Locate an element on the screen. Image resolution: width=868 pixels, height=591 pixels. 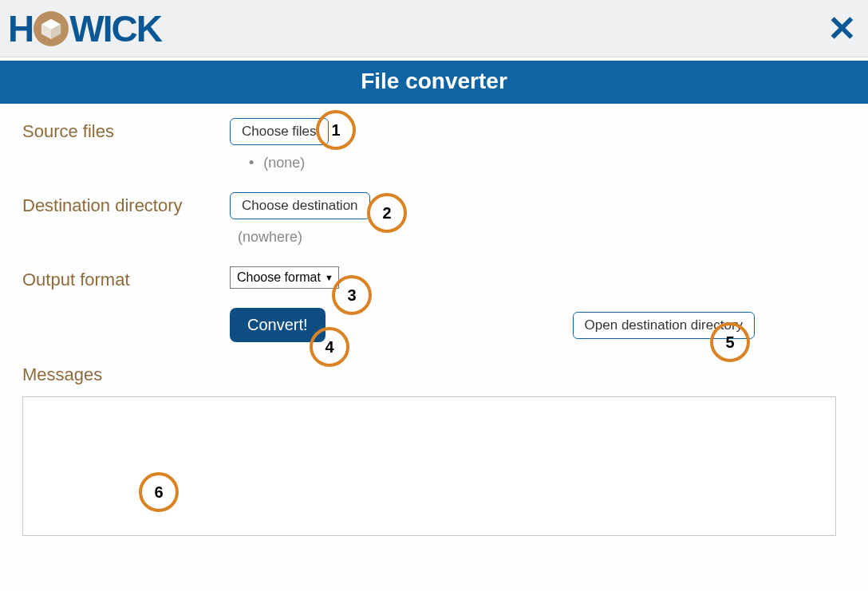
source-files-label: Source files is located at coordinates (126, 130).